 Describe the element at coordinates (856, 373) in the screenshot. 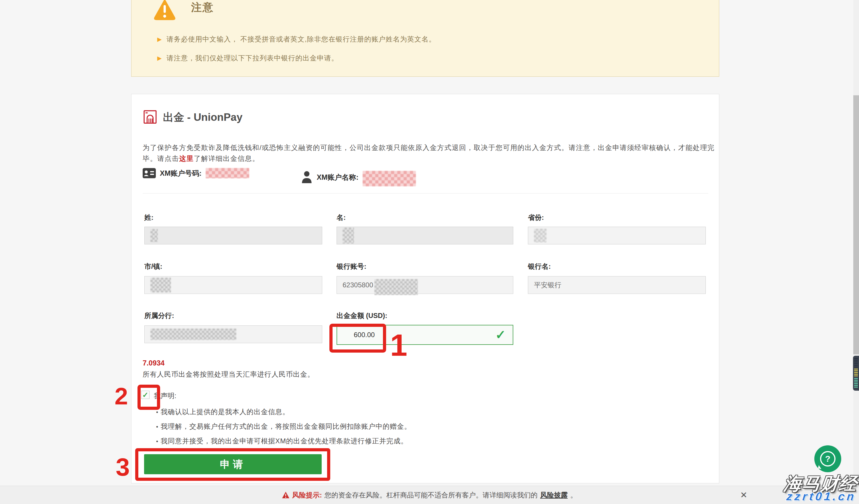

I see `edge-extension-widget` at that location.